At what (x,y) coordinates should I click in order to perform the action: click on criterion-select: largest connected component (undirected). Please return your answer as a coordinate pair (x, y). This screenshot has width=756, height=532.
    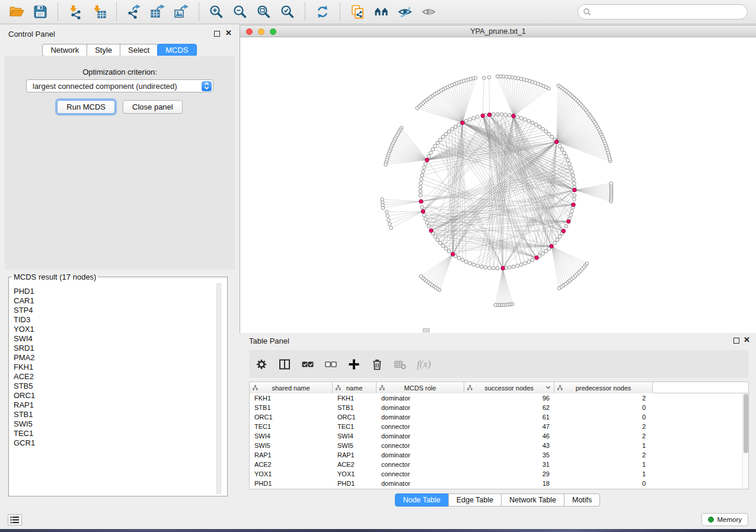
    Looking at the image, I should click on (120, 86).